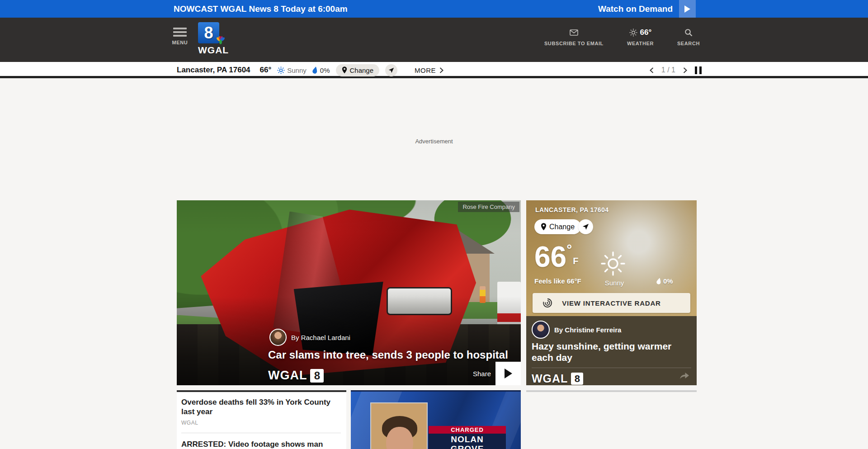 This screenshot has width=868, height=449. Describe the element at coordinates (558, 281) in the screenshot. I see `feels-like: Feels like 66°F` at that location.